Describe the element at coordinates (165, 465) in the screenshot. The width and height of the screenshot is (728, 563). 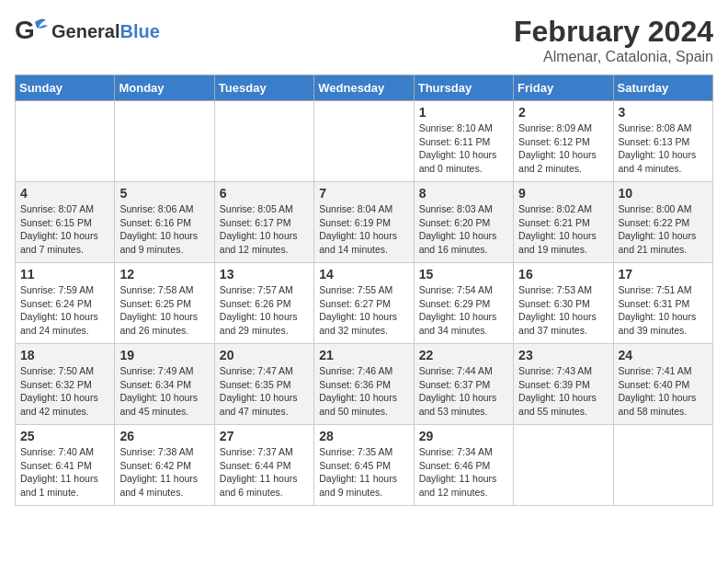
I see `calendar-cell: 26Sunrise: 7:38 AMSunset: 6:42 PMDayligh…` at that location.